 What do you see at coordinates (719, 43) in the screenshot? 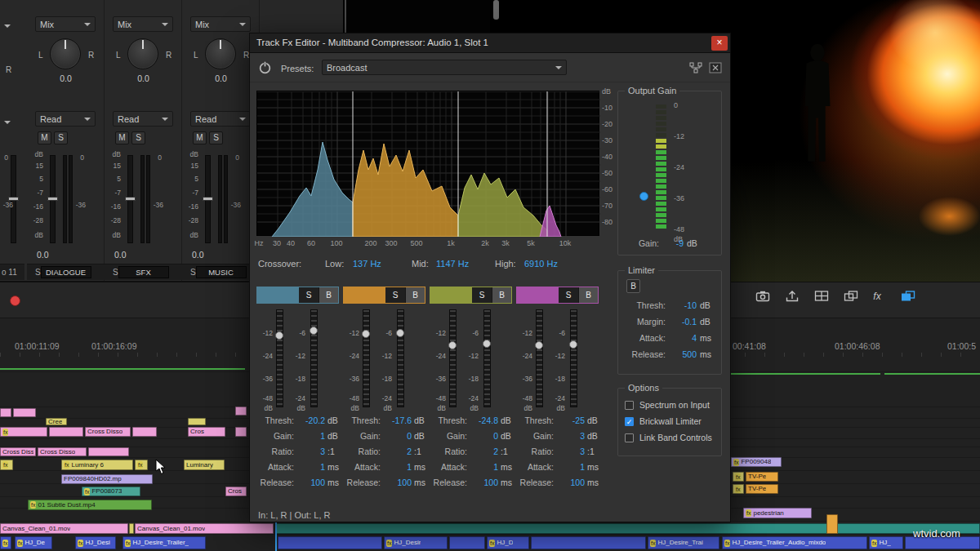
I see `close-button: ×` at bounding box center [719, 43].